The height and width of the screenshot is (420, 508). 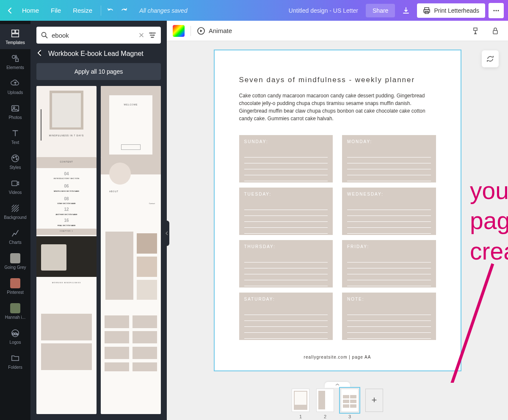 What do you see at coordinates (338, 357) in the screenshot?
I see `page-footer: reallygreatsite.com | page AA` at bounding box center [338, 357].